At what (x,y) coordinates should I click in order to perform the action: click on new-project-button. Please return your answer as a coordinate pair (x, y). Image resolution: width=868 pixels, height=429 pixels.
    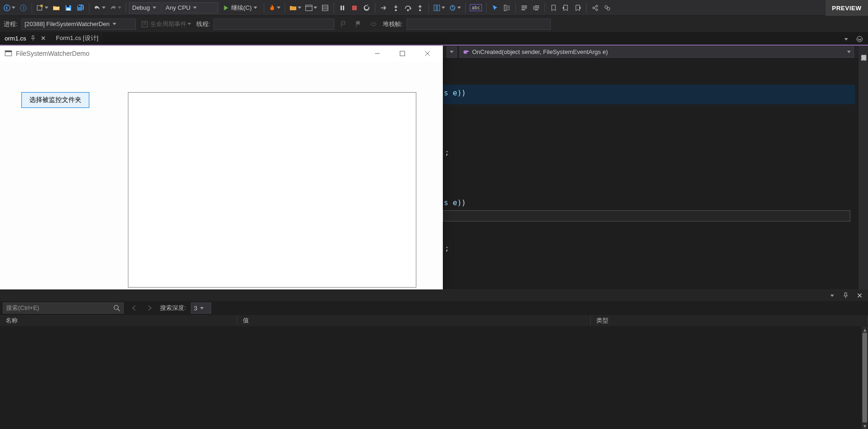
    Looking at the image, I should click on (42, 8).